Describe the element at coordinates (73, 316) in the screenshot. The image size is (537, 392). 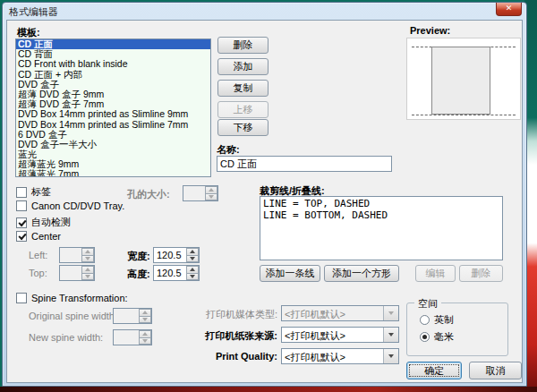
I see `original-spine-width-label: Original spine width:` at that location.